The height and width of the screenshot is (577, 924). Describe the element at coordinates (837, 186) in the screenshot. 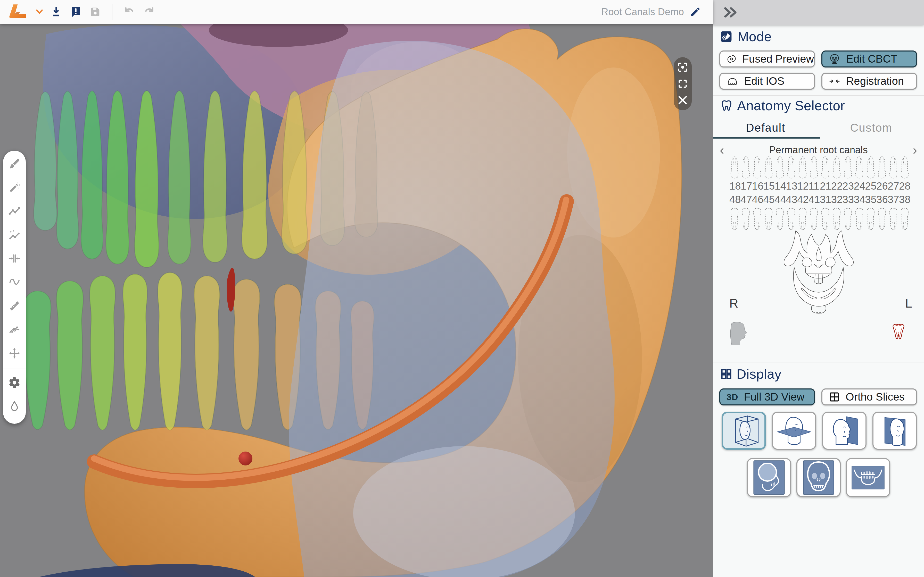

I see `tooth-number: 22` at that location.